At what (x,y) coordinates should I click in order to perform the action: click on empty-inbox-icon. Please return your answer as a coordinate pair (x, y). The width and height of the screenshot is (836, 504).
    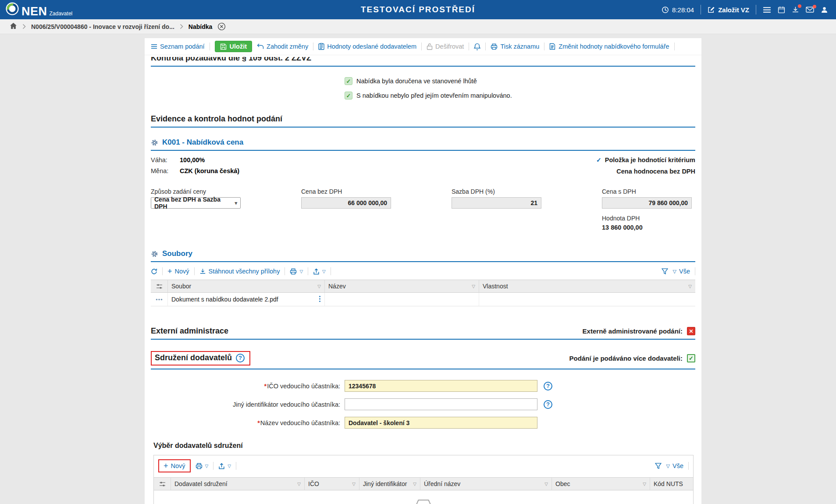
    Looking at the image, I should click on (423, 501).